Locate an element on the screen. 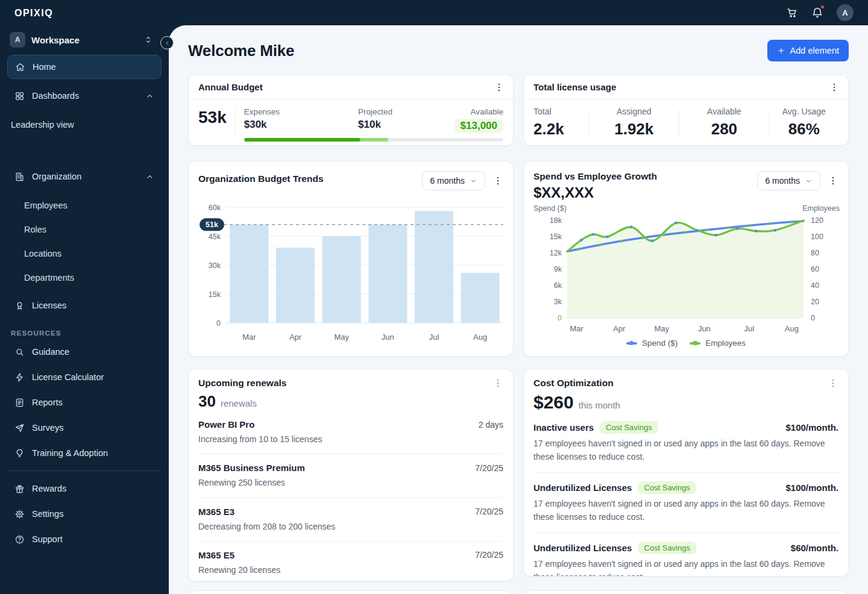 The height and width of the screenshot is (594, 868). add-element-button: Add element is located at coordinates (808, 51).